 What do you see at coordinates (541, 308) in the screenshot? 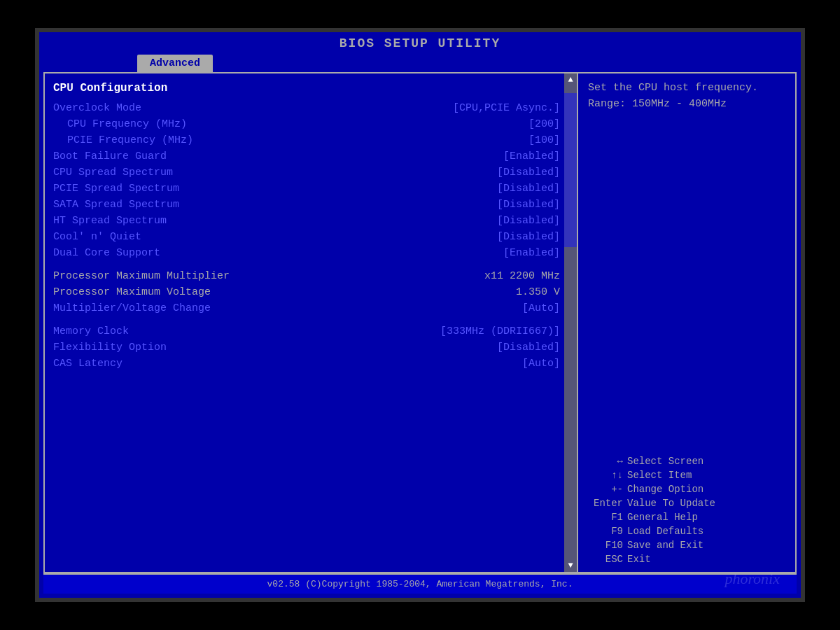
I see `value-mult-volt-change: [Auto]` at bounding box center [541, 308].